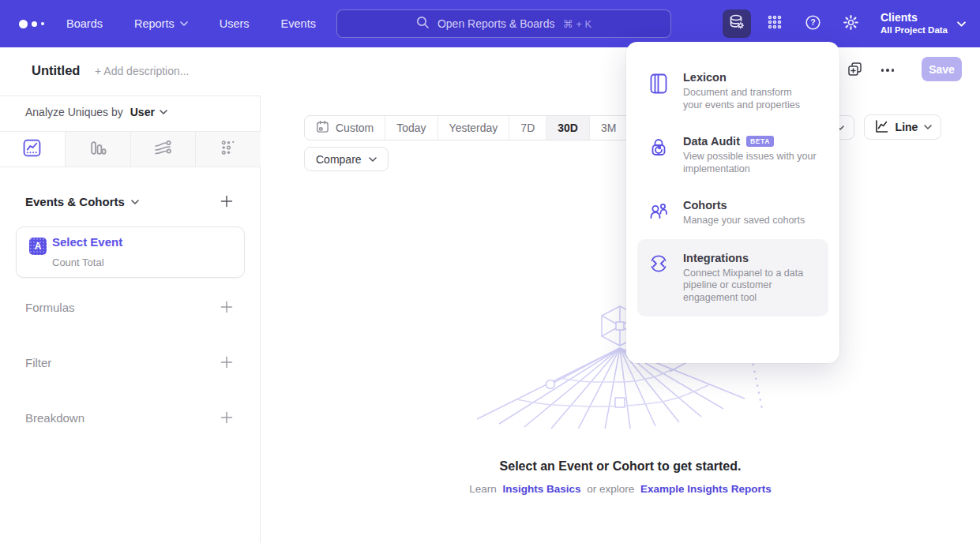 The width and height of the screenshot is (980, 543). Describe the element at coordinates (229, 150) in the screenshot. I see `dots-grid-icon` at that location.